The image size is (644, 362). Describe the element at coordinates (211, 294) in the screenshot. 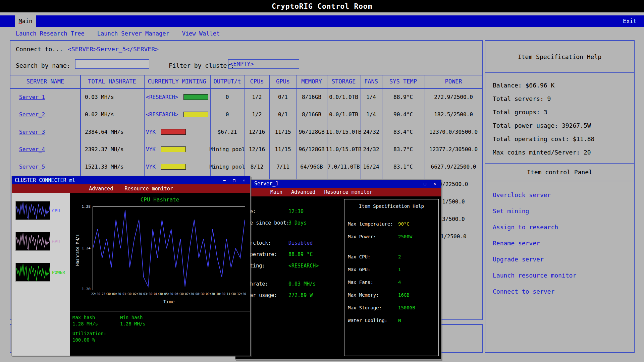

I see `x-tick: 09:30` at that location.